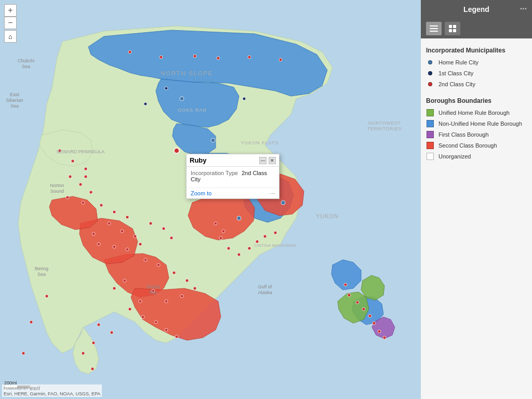 The height and width of the screenshot is (399, 532). Describe the element at coordinates (10, 36) in the screenshot. I see `home-button: ⌂` at that location.